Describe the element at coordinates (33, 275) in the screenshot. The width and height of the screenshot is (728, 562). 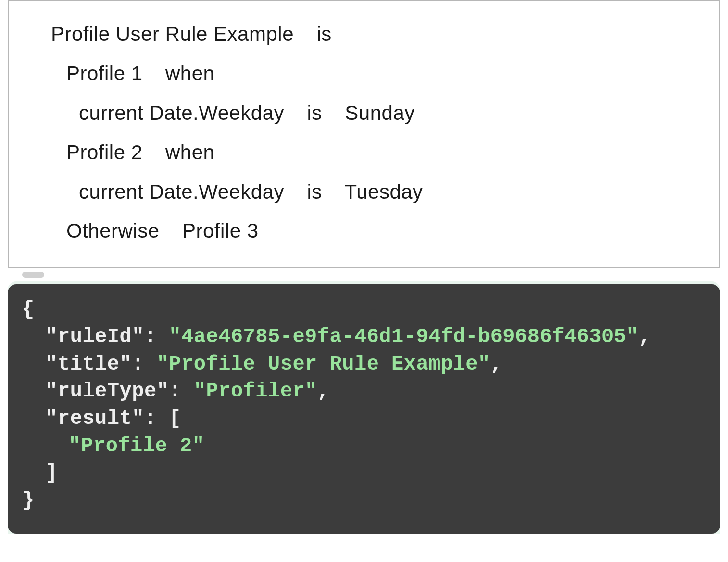
I see `drag-handle-icon` at that location.